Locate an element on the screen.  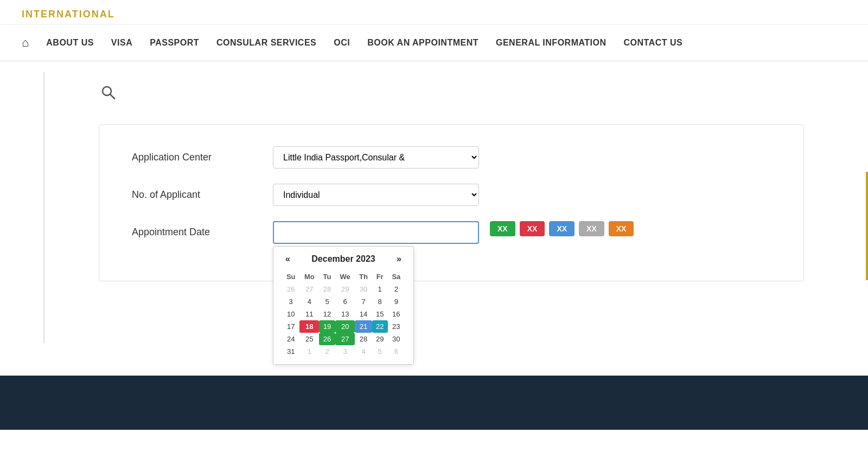
day-header-tu: Tu is located at coordinates (327, 276).